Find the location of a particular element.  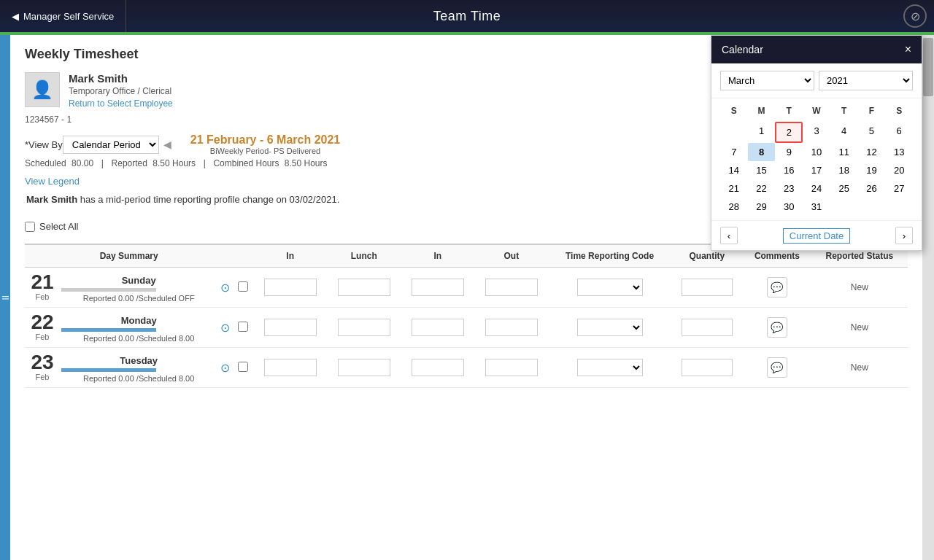

calendar-day: 25 is located at coordinates (844, 188).